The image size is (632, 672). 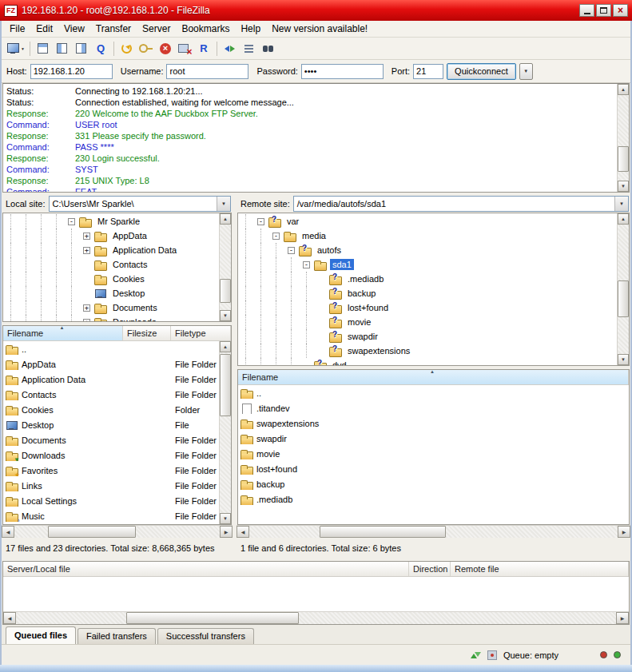 I want to click on minimize-button, so click(x=586, y=10).